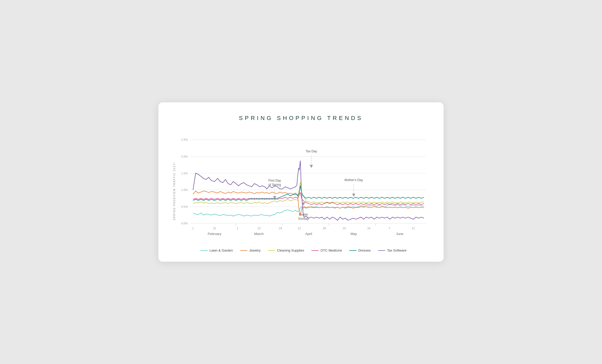 The width and height of the screenshot is (602, 364). I want to click on svg-text: Tax Day, so click(312, 151).